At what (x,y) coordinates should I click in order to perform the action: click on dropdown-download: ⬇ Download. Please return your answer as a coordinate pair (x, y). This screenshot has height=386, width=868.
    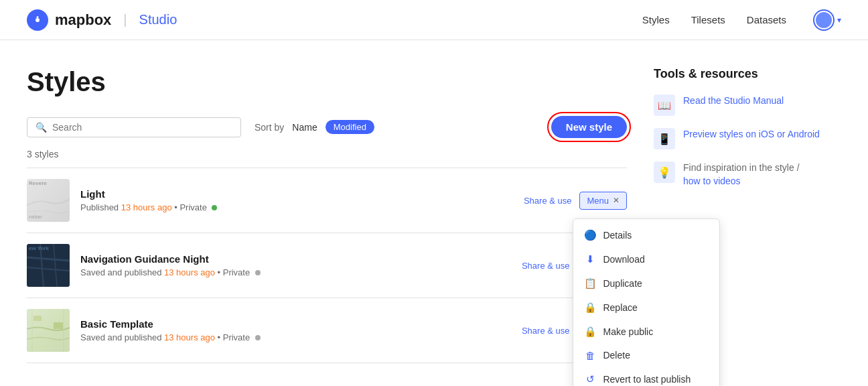
    Looking at the image, I should click on (646, 259).